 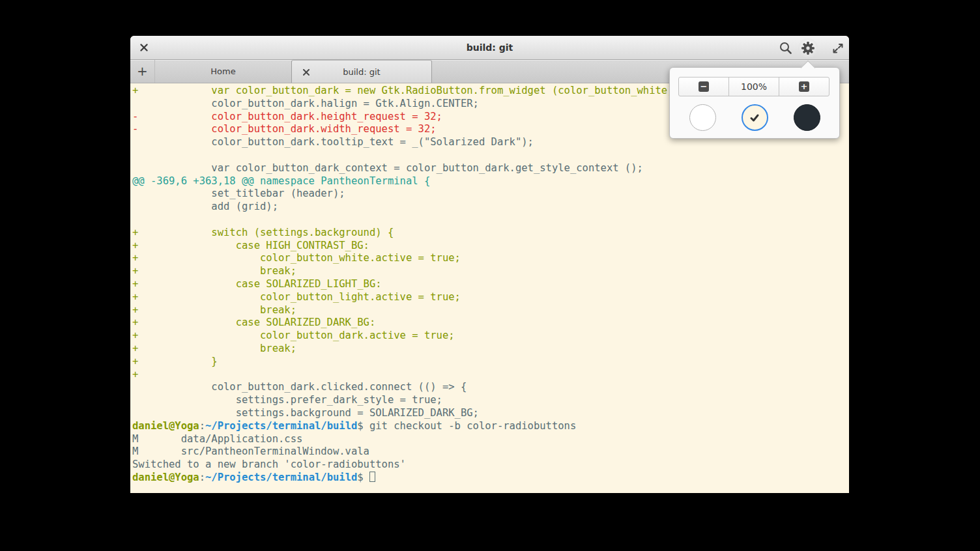 What do you see at coordinates (491, 440) in the screenshot?
I see `terminal-line: M data/Application.css` at bounding box center [491, 440].